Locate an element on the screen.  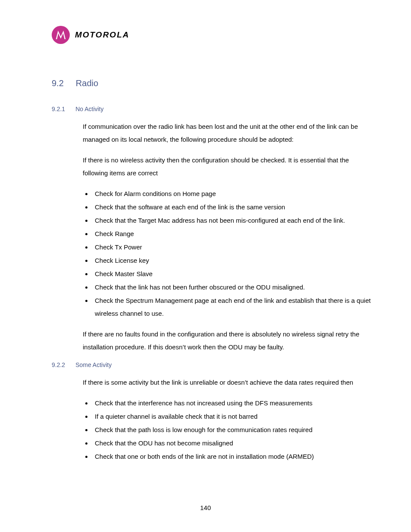
subsection-number: 9.2.1 is located at coordinates (59, 109).